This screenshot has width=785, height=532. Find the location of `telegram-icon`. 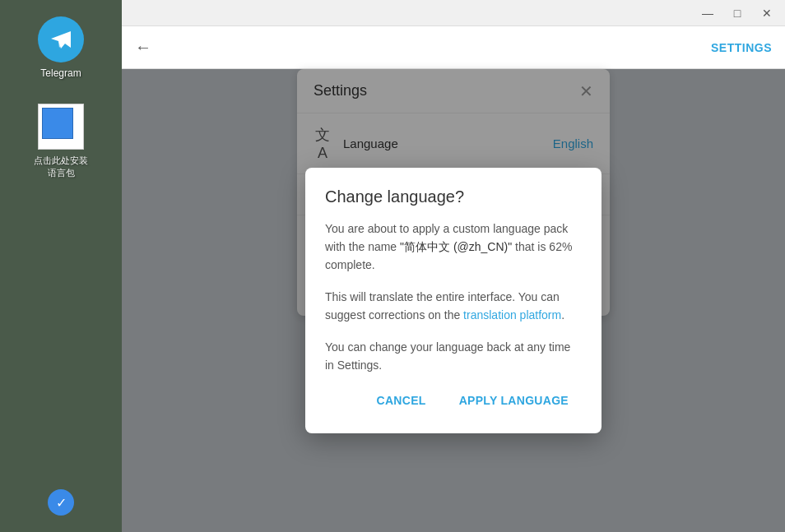

telegram-icon is located at coordinates (61, 39).